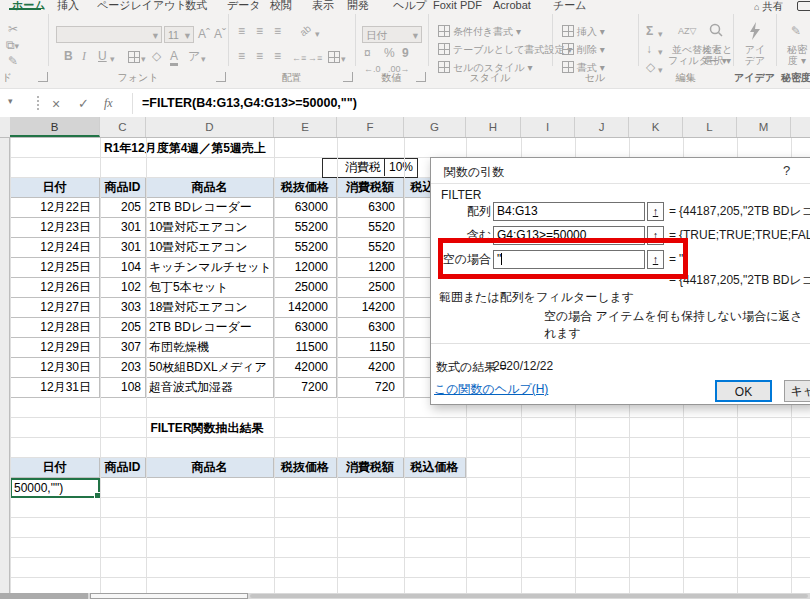  What do you see at coordinates (123, 388) in the screenshot?
I see `table-cell: 108` at bounding box center [123, 388].